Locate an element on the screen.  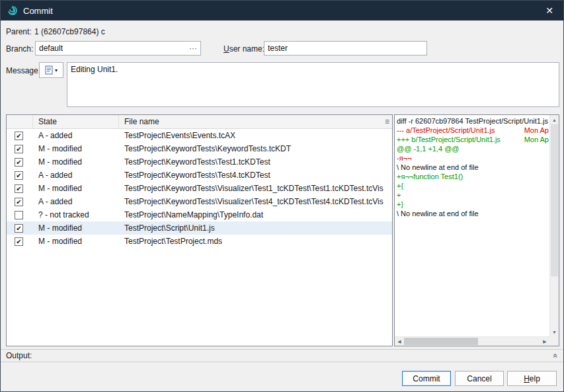
state-column-header: State is located at coordinates (76, 122).